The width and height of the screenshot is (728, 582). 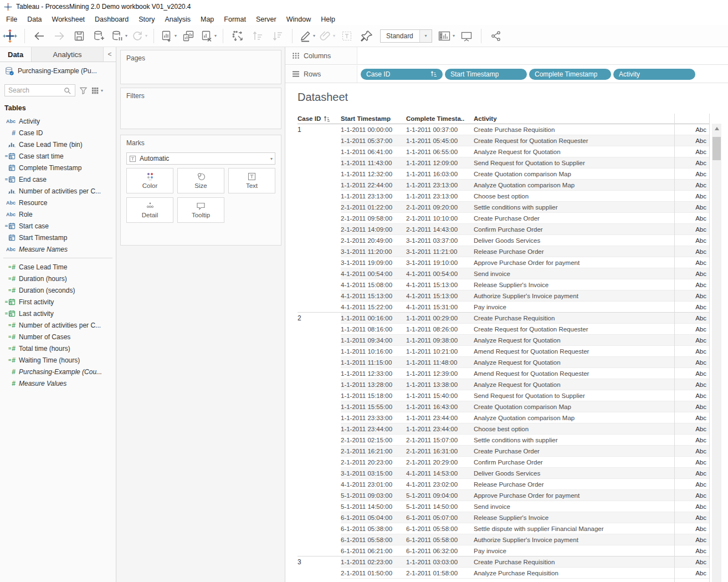 I want to click on search-box, so click(x=40, y=90).